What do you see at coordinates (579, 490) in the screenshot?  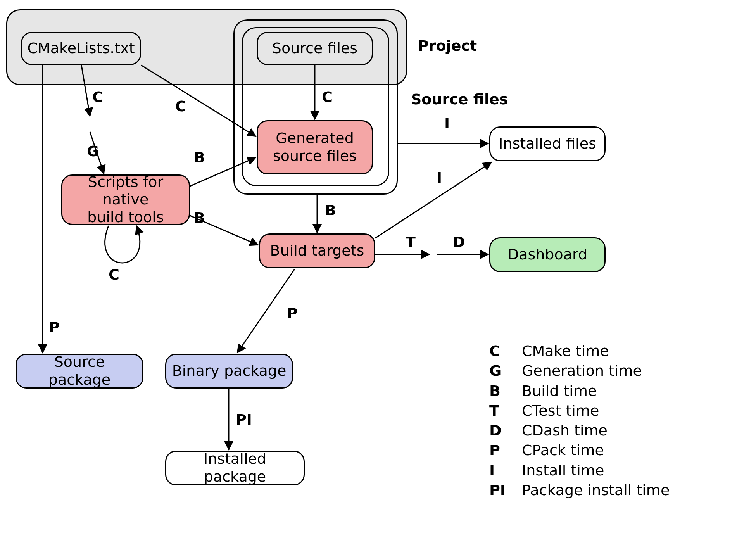 I see `legend-row: PIPackage install time` at bounding box center [579, 490].